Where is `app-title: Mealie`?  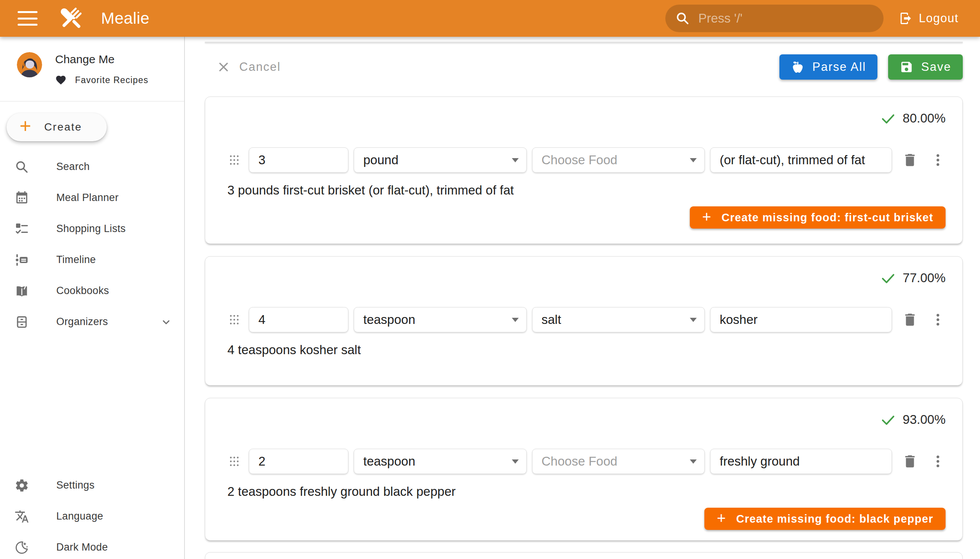 app-title: Mealie is located at coordinates (125, 18).